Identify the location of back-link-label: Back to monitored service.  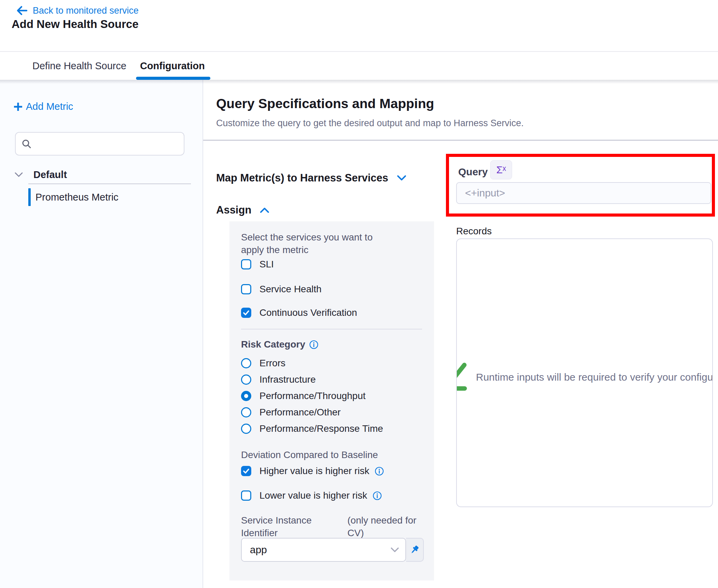
(86, 11).